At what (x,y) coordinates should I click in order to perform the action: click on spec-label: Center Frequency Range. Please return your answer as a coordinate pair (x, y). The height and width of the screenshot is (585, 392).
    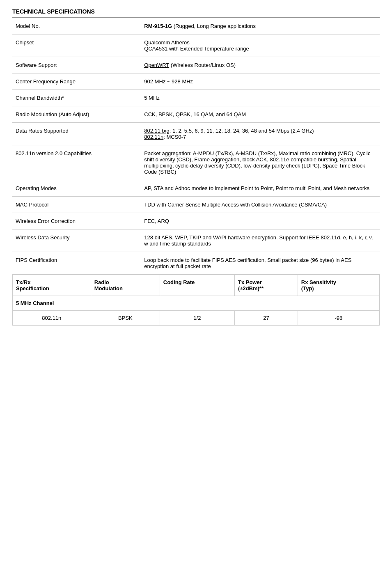
    Looking at the image, I should click on (76, 82).